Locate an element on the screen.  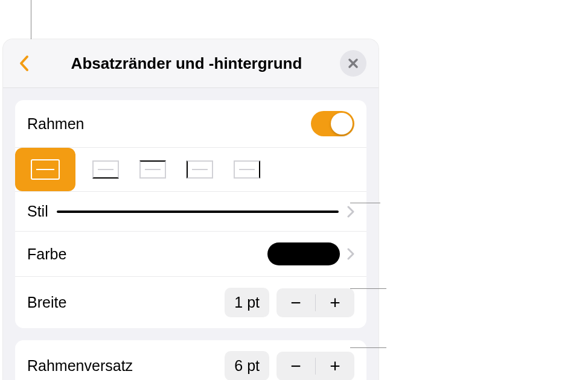
farbe-row: Farbe is located at coordinates (191, 255).